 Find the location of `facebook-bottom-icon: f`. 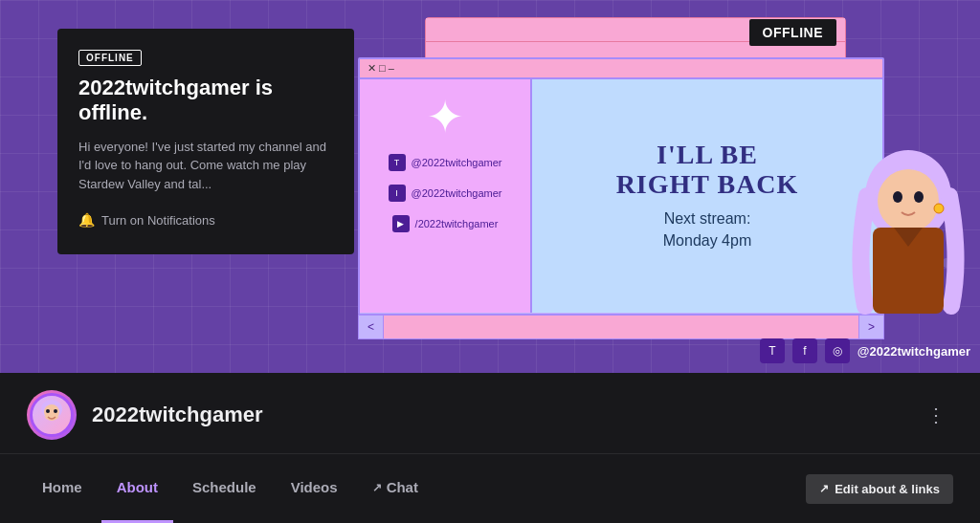

facebook-bottom-icon: f is located at coordinates (805, 351).